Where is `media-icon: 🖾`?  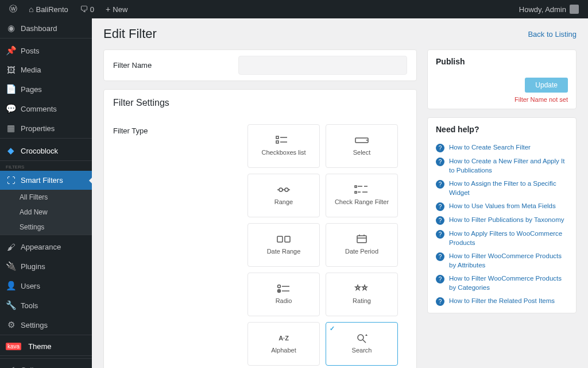
media-icon: 🖾 is located at coordinates (11, 70).